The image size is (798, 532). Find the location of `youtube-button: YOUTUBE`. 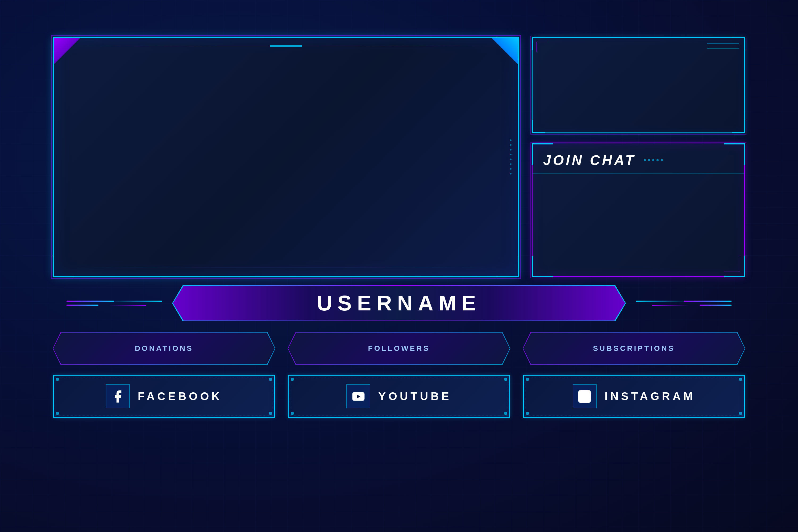

youtube-button: YOUTUBE is located at coordinates (399, 396).